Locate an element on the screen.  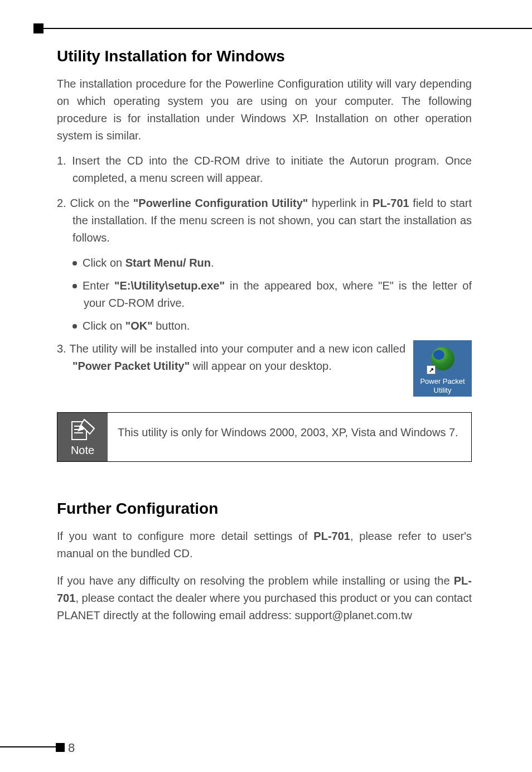
step3-c: will appear on your desktop. is located at coordinates (261, 366).